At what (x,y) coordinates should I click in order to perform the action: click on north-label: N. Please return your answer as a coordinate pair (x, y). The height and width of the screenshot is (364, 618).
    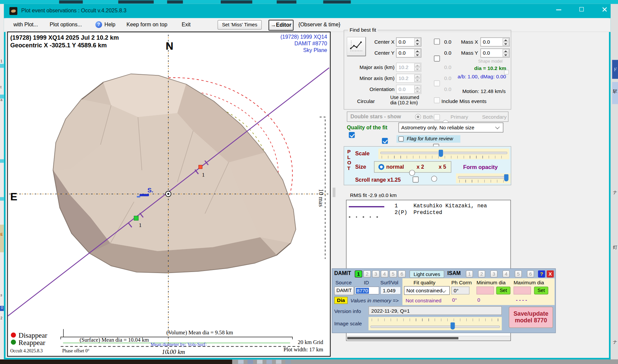
    Looking at the image, I should click on (169, 46).